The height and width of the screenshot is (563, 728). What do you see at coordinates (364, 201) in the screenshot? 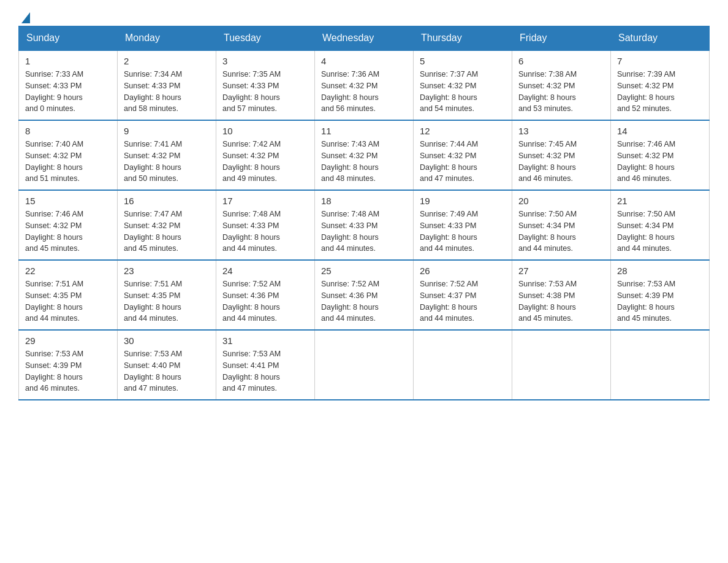
I see `day-number: 18` at bounding box center [364, 201].